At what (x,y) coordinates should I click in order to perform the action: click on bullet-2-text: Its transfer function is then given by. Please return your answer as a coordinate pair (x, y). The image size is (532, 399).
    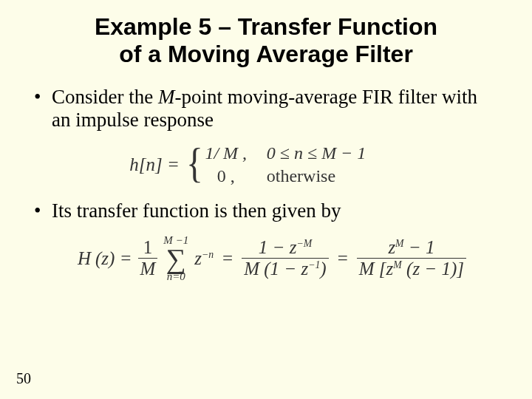
    Looking at the image, I should click on (197, 211).